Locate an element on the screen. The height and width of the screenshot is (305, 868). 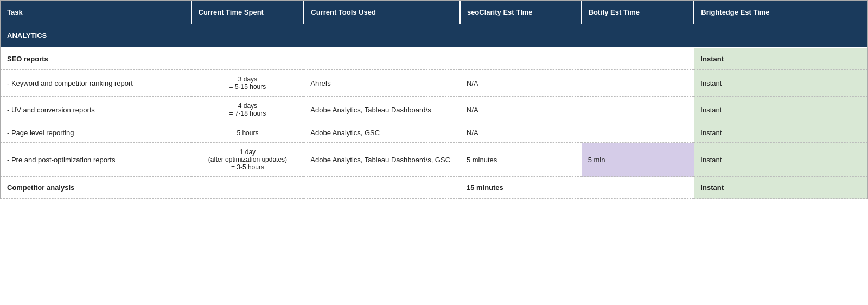
sub-header-seo-brightedge: Instant is located at coordinates (781, 59).